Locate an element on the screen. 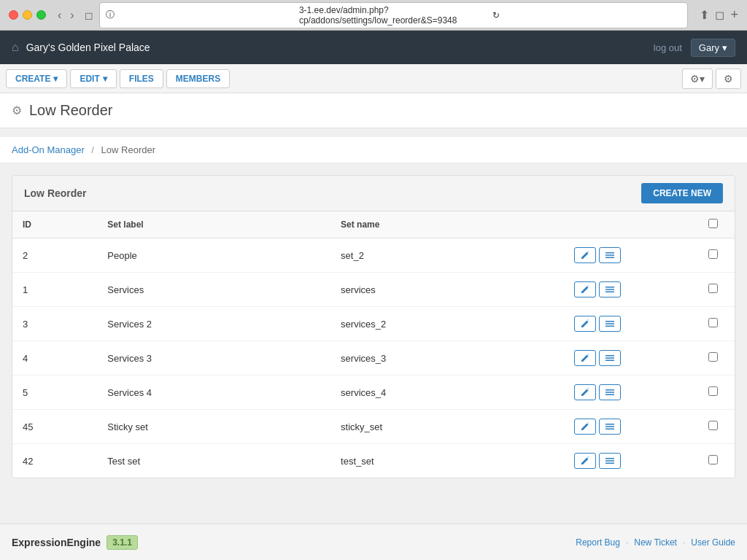 The width and height of the screenshot is (747, 560). share-button: ⬆ is located at coordinates (705, 15).